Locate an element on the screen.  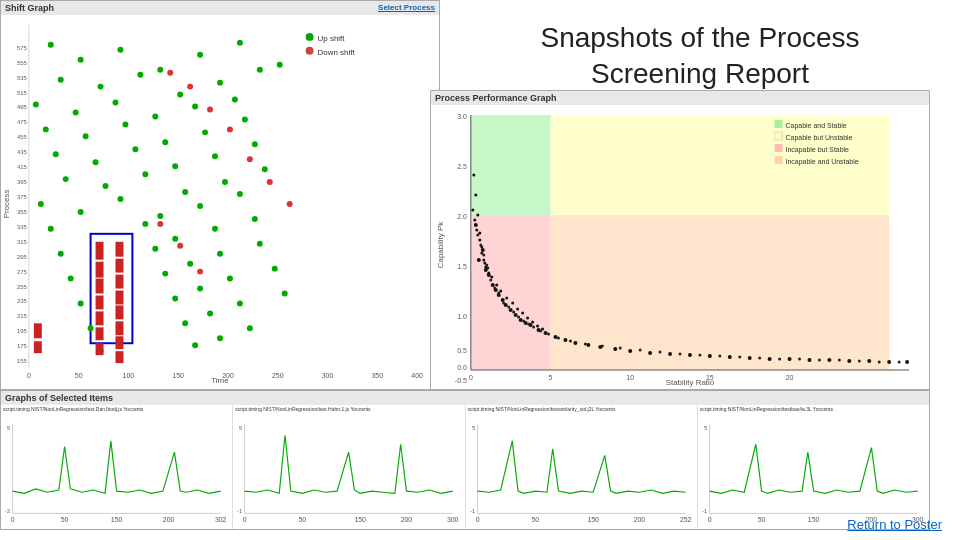
svg-text: Incapable and Unstable is located at coordinates (822, 162).